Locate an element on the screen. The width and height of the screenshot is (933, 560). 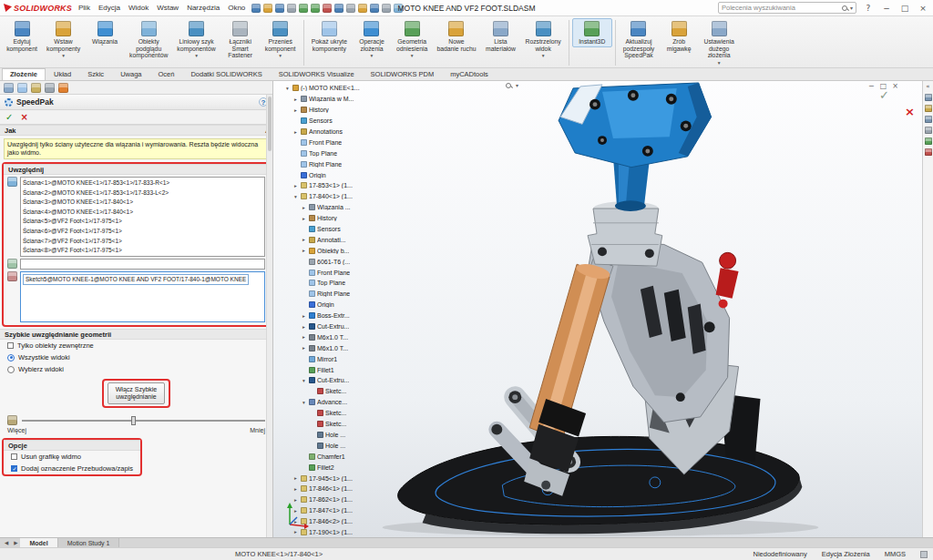
tree-item: Fillet2 is located at coordinates (340, 467).